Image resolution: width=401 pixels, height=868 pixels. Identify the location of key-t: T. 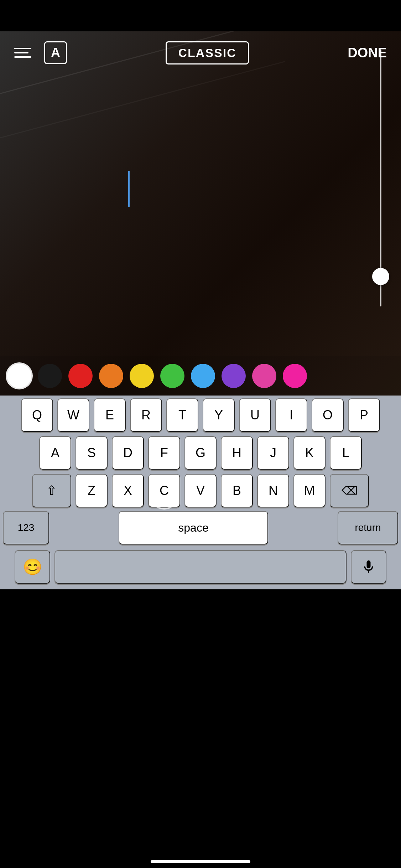
(182, 415).